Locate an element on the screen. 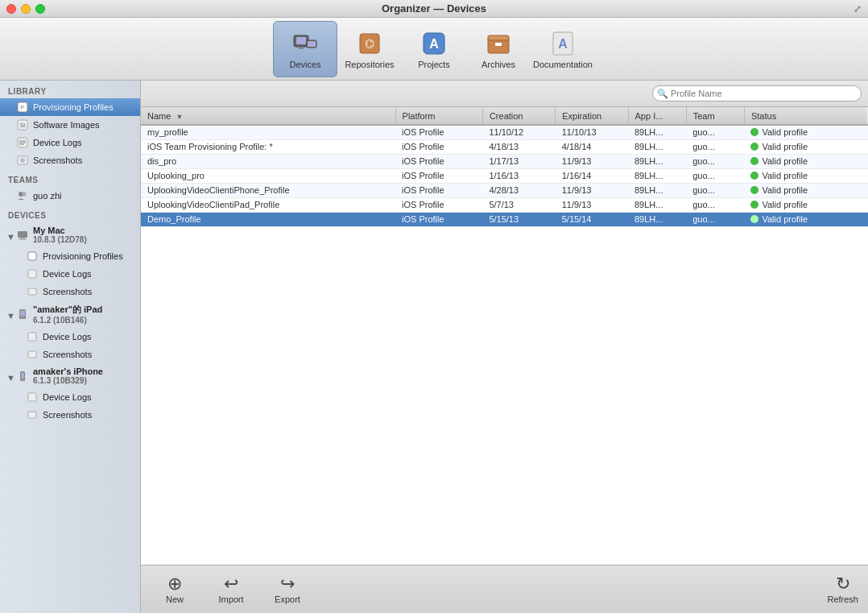  col-name: Name ▼ is located at coordinates (268, 116).